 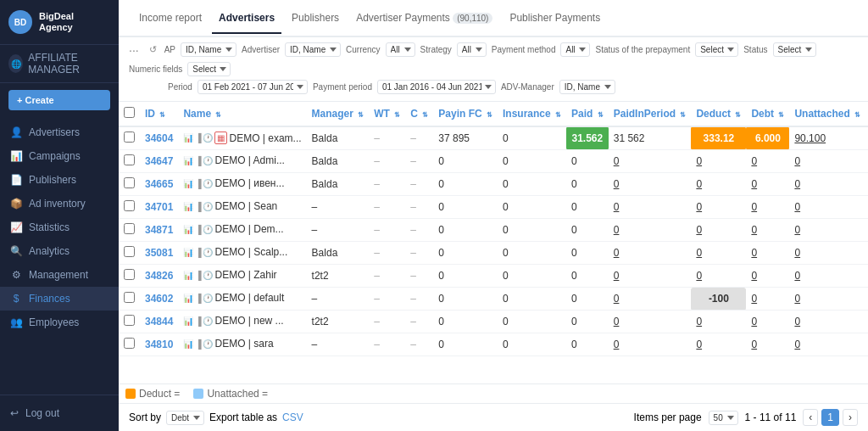 What do you see at coordinates (424, 18) in the screenshot?
I see `tab-advertiser-payments: Advertiser Payments (90,110)` at bounding box center [424, 18].